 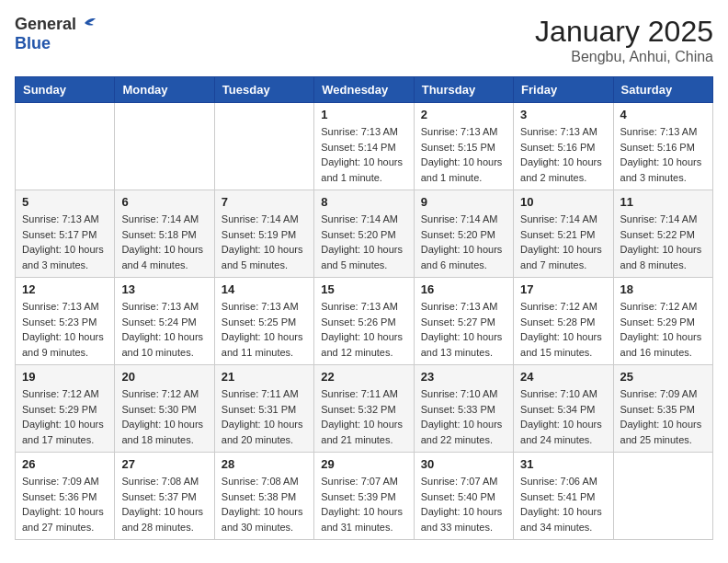 I want to click on day-info: Sunrise: 7:10 AMSunset: 5:33 PMDaylight:…, so click(x=463, y=417).